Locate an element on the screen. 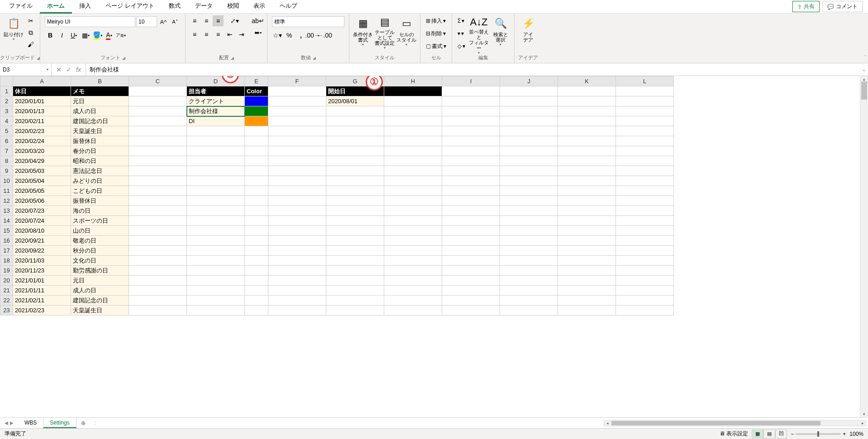 The image size is (868, 439). cell-I14 is located at coordinates (471, 221).